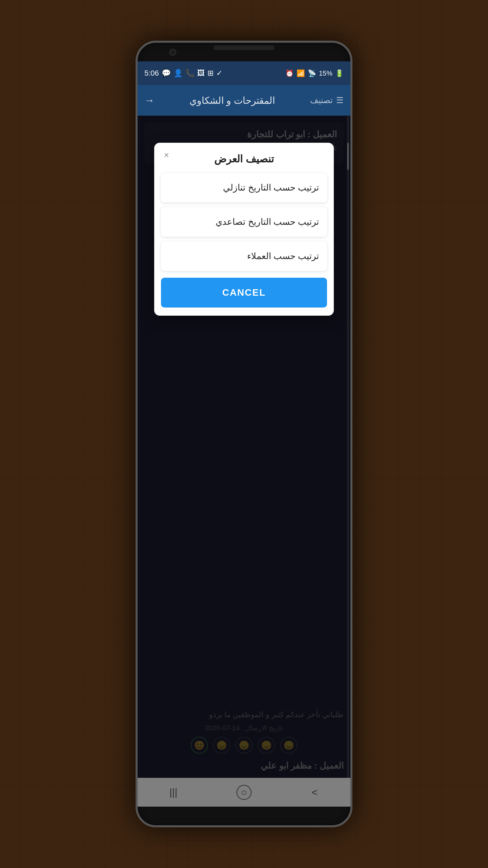 Image resolution: width=488 pixels, height=868 pixels. What do you see at coordinates (244, 73) in the screenshot?
I see `status-bar: 5:06 💬 👤 📞 🖼 ⊞ ✓ ⏰ 📶 📡 15% 🔋` at bounding box center [244, 73].